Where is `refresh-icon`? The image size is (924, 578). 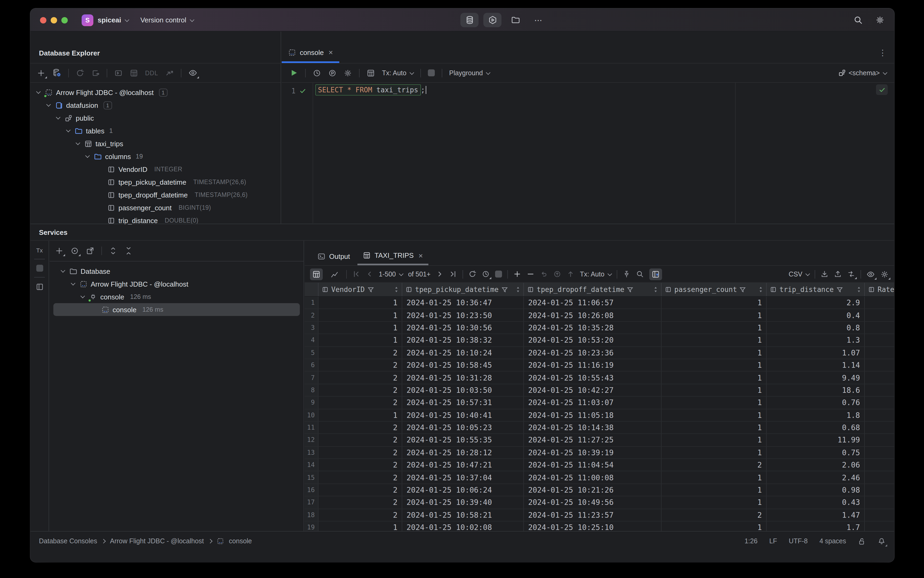 refresh-icon is located at coordinates (80, 73).